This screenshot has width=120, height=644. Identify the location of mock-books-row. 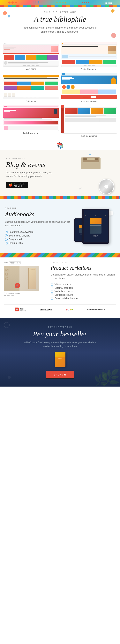
(31, 58).